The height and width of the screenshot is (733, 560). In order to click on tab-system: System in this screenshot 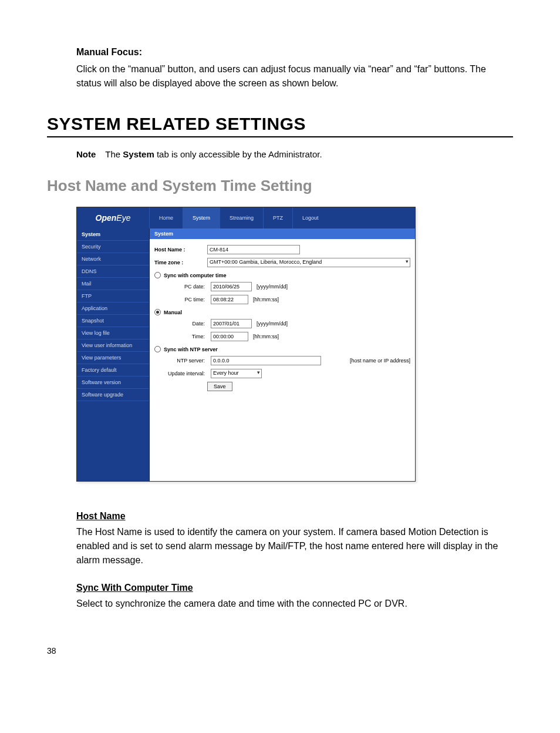, I will do `click(202, 218)`.